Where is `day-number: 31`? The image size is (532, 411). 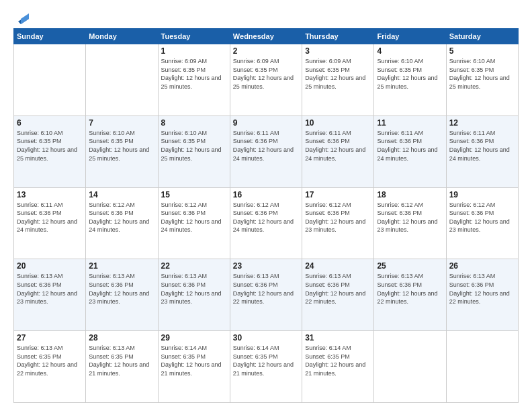 day-number: 31 is located at coordinates (338, 338).